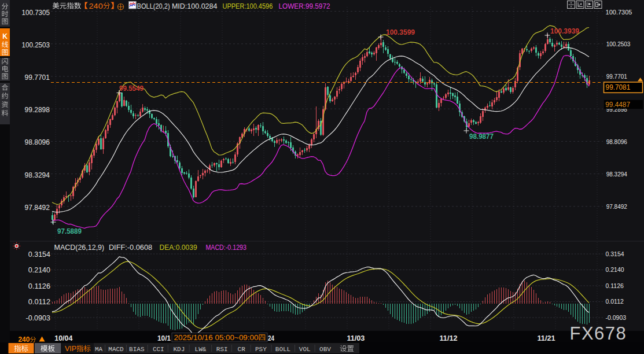 The image size is (644, 354). I want to click on svg-text: LOWER:99.5972, so click(304, 6).